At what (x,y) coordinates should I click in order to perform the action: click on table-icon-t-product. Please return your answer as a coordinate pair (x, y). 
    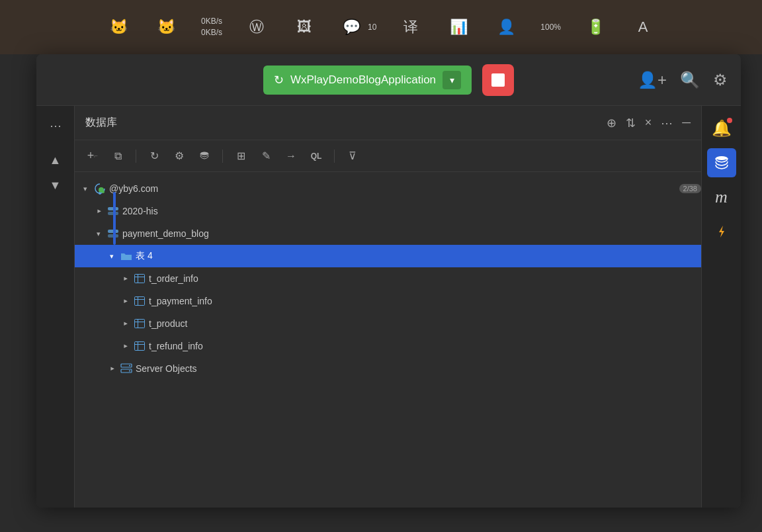
    Looking at the image, I should click on (140, 324).